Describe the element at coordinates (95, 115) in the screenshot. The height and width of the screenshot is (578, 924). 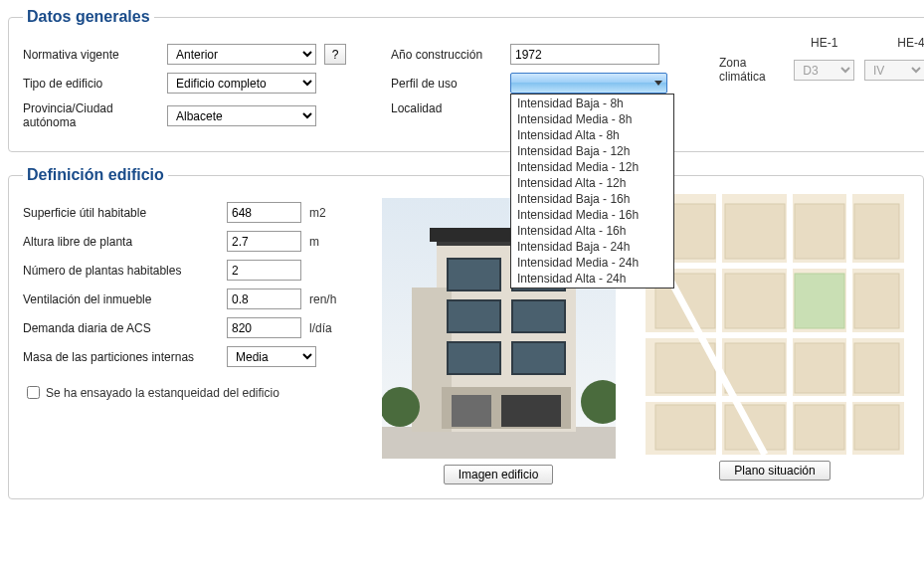
I see `provincia-label: Provincia/Ciudad autónoma` at that location.